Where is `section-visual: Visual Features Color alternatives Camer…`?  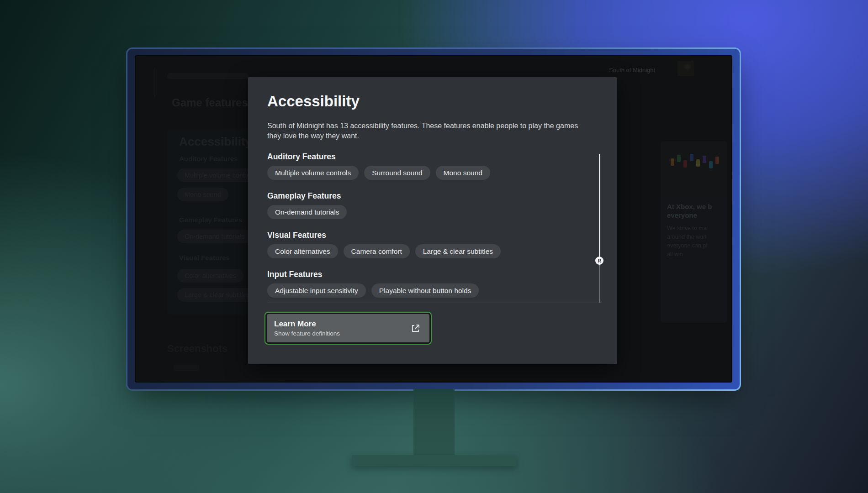
section-visual: Visual Features Color alternatives Camer… is located at coordinates (384, 245).